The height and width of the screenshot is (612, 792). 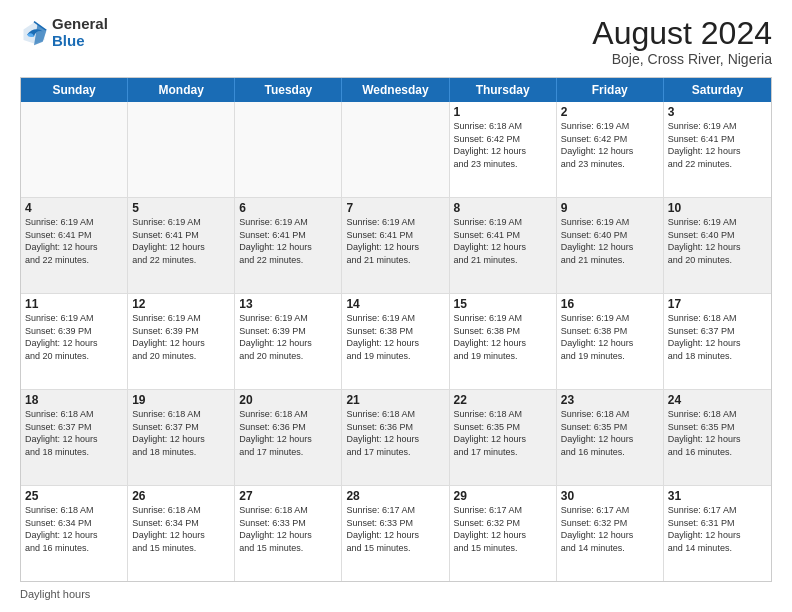 What do you see at coordinates (80, 32) in the screenshot?
I see `logo-text: General Blue` at bounding box center [80, 32].